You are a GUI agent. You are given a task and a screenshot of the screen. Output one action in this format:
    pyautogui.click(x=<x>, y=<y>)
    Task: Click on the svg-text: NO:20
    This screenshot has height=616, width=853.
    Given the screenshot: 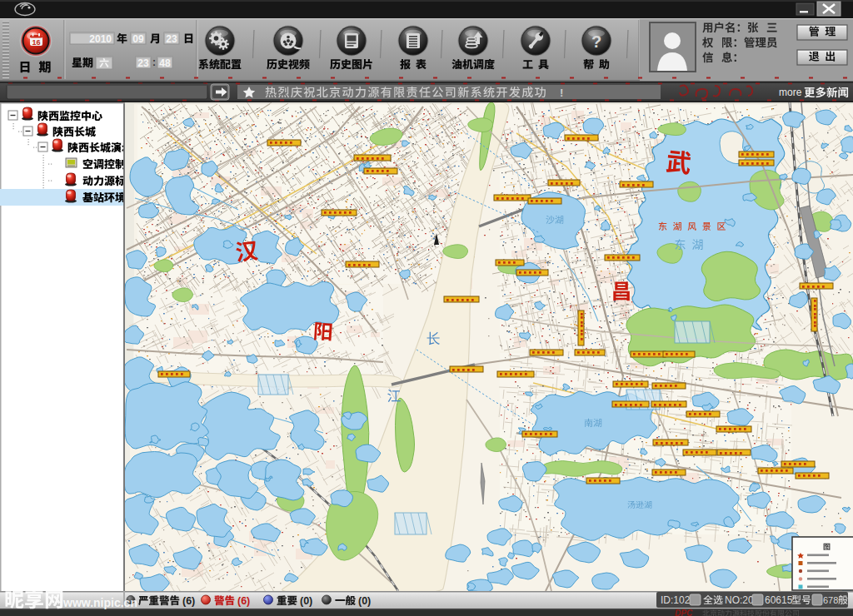 What is the action you would take?
    pyautogui.click(x=740, y=600)
    